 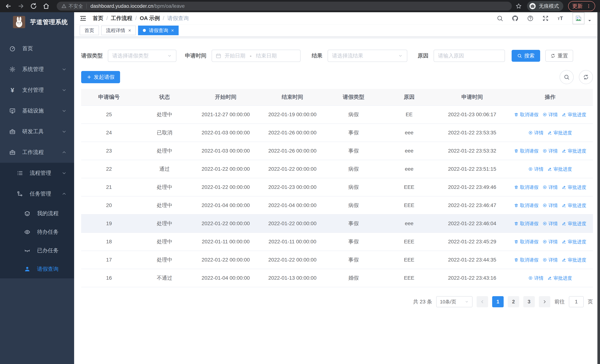 What do you see at coordinates (579, 19) in the screenshot?
I see `avatar` at bounding box center [579, 19].